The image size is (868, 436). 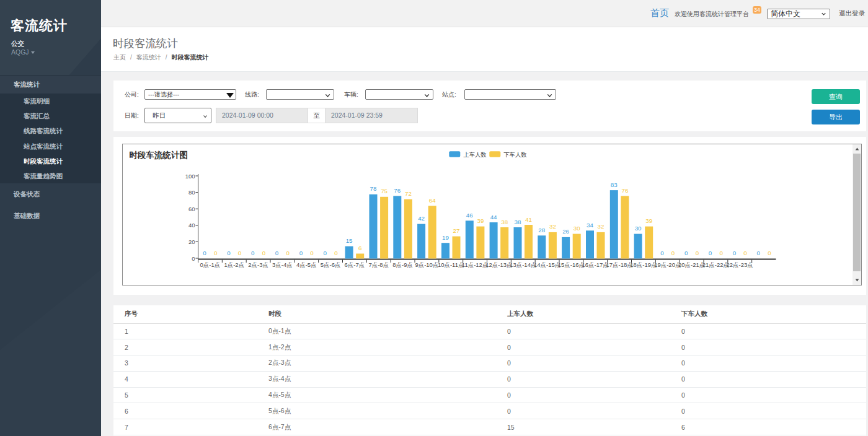 I want to click on svg-text: 64, so click(x=433, y=201).